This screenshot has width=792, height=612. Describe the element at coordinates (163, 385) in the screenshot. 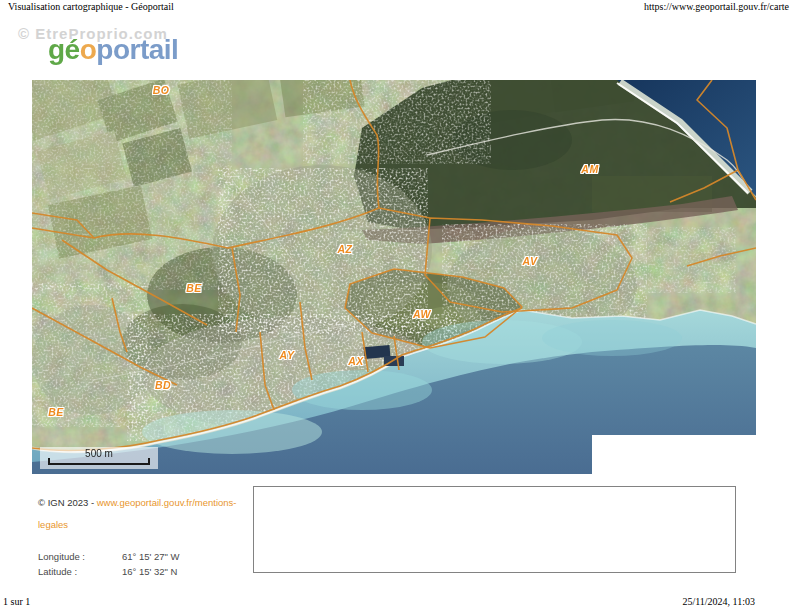

I see `parcel-label: BD` at that location.